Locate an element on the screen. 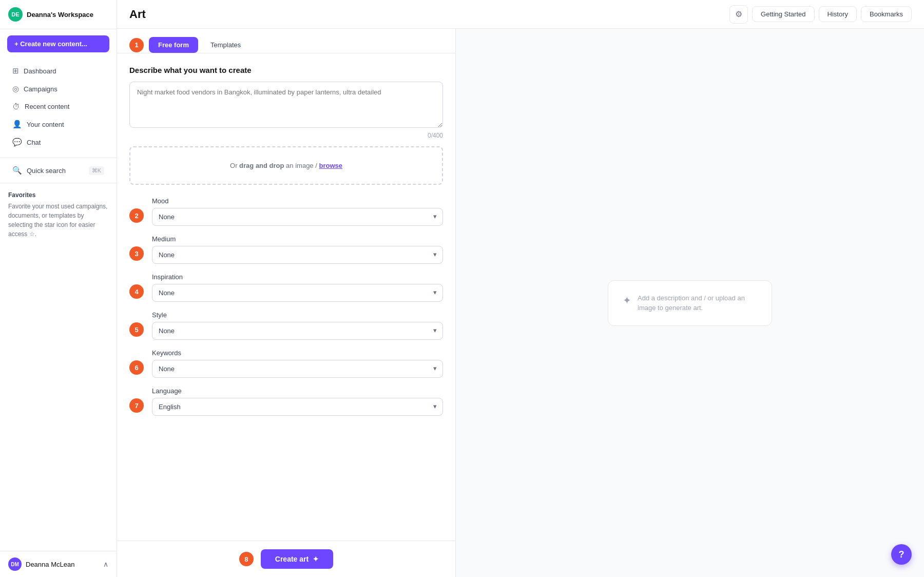  sidebar-item-label: Quick search is located at coordinates (46, 170).